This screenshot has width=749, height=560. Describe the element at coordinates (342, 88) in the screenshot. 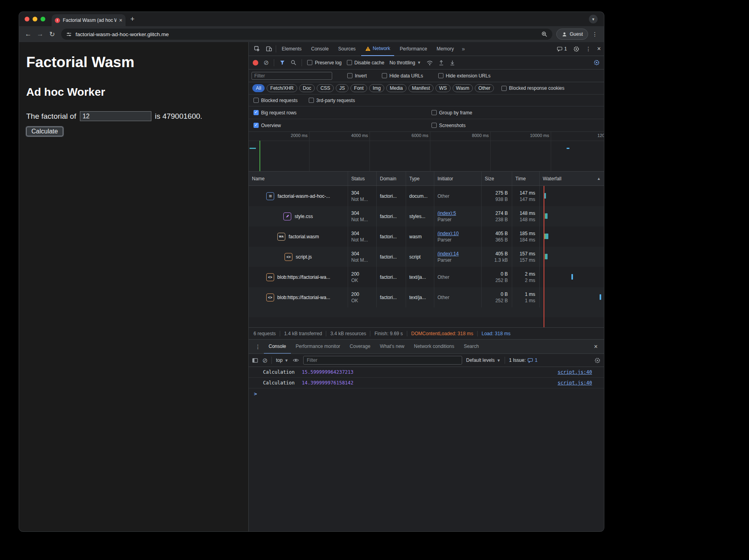

I see `filter-pill-js: JS` at that location.